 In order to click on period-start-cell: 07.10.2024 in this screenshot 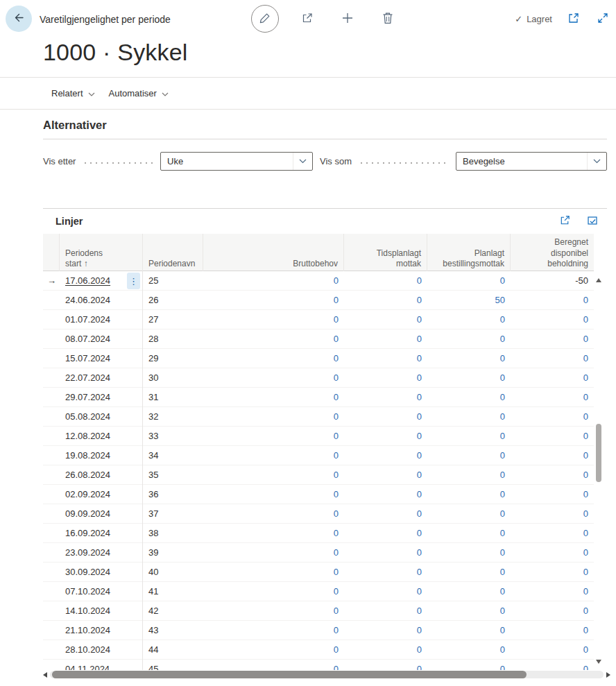, I will do `click(101, 591)`.